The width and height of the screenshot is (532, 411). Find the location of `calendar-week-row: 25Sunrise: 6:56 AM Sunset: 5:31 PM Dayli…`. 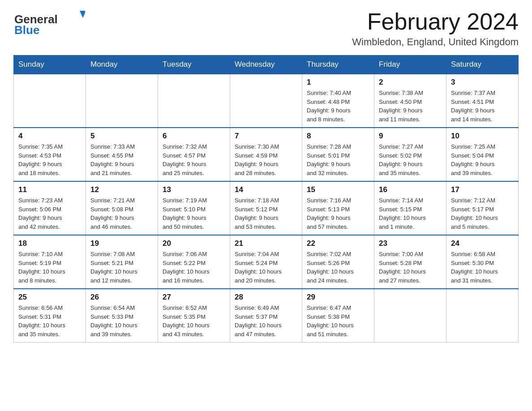

calendar-week-row: 25Sunrise: 6:56 AM Sunset: 5:31 PM Dayli… is located at coordinates (266, 316).